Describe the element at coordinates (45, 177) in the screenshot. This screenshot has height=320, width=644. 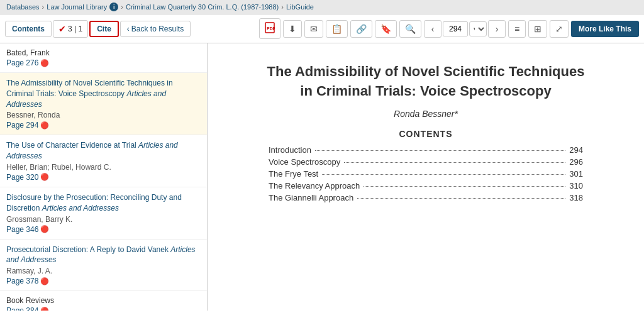
I see `pdf-page-icon-2: 🔴` at that location.